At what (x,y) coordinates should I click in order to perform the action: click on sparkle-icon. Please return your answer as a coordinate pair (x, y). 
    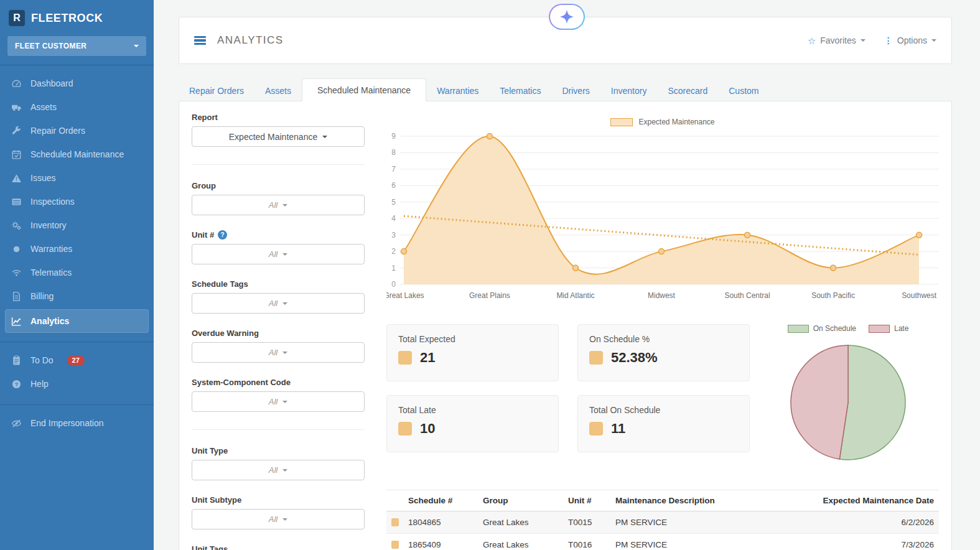
    Looking at the image, I should click on (567, 17).